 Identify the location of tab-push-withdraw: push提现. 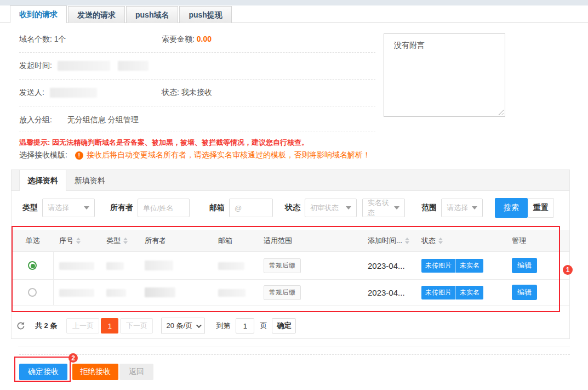
(205, 14).